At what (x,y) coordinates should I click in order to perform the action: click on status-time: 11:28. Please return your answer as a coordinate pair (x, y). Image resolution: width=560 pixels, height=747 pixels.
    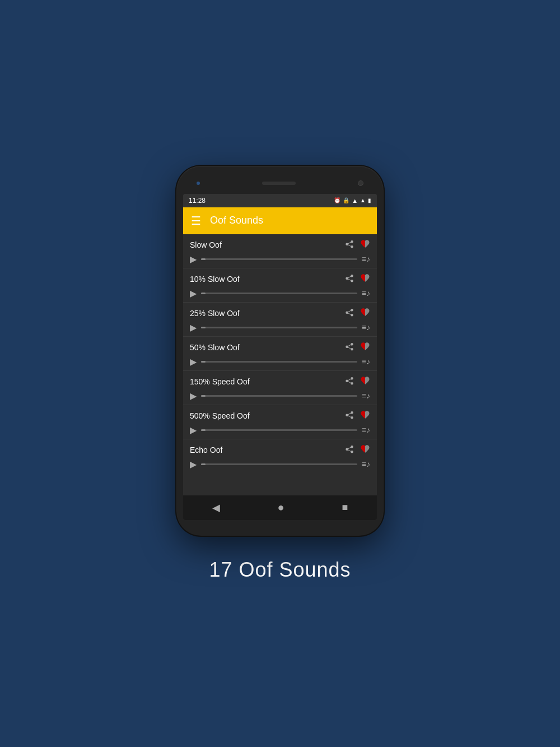
    Looking at the image, I should click on (197, 201).